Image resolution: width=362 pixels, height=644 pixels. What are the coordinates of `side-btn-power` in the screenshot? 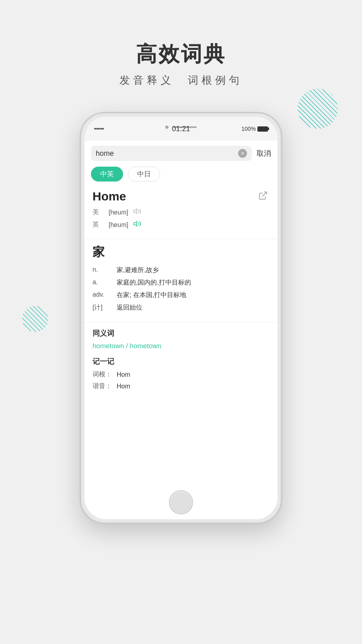 It's located at (282, 246).